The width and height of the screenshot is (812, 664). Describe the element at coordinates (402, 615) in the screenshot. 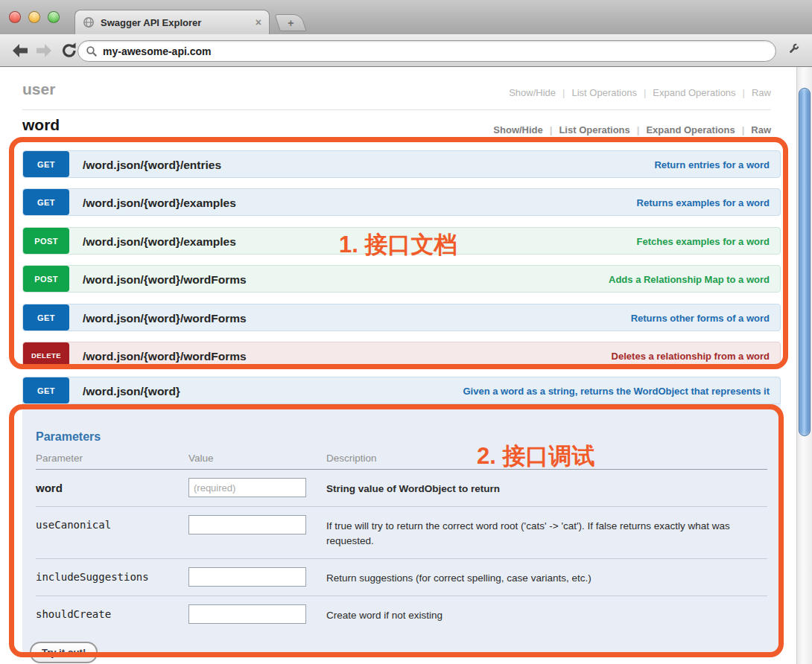

I see `parameter-row: shouldCreate Create word if not existing` at that location.